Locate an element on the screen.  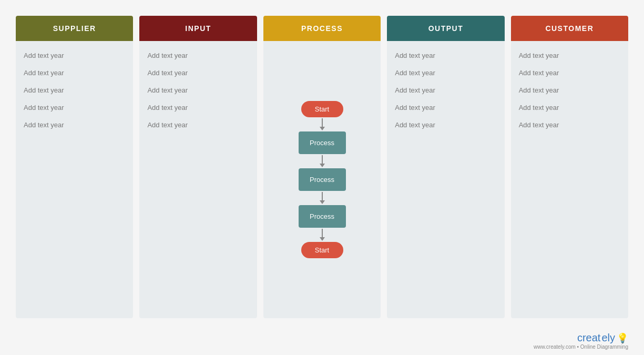
flowchart-start: Start is located at coordinates (322, 109).